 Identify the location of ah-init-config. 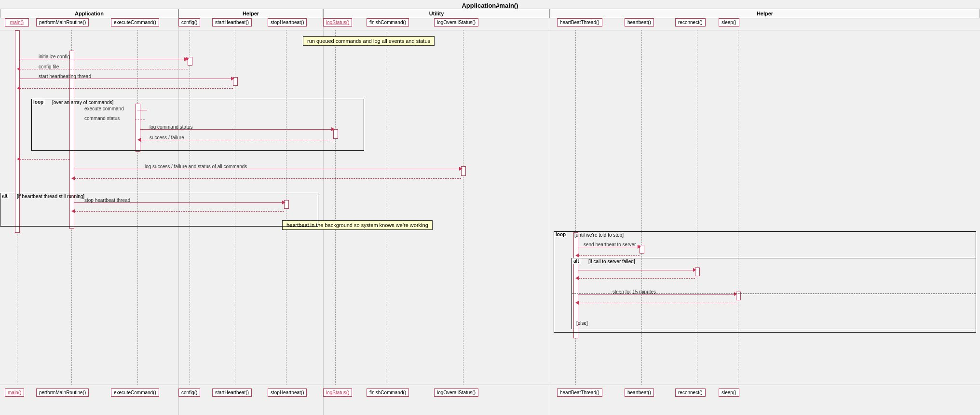
(187, 59).